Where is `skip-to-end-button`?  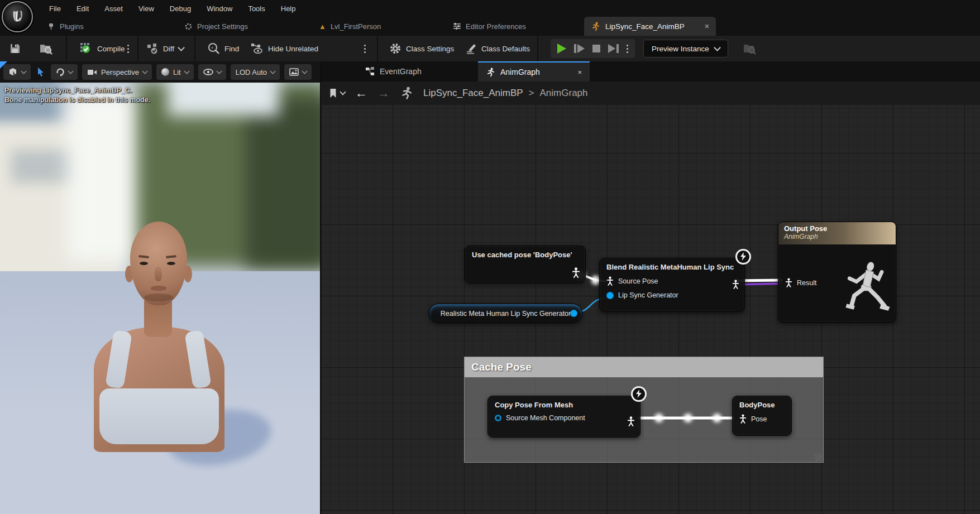
skip-to-end-button is located at coordinates (613, 49).